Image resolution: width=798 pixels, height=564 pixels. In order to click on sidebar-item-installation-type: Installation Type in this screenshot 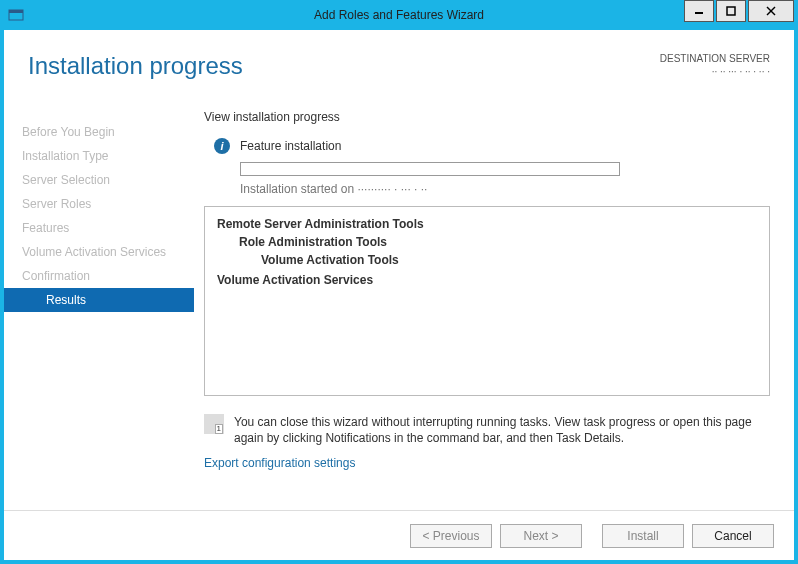, I will do `click(99, 156)`.